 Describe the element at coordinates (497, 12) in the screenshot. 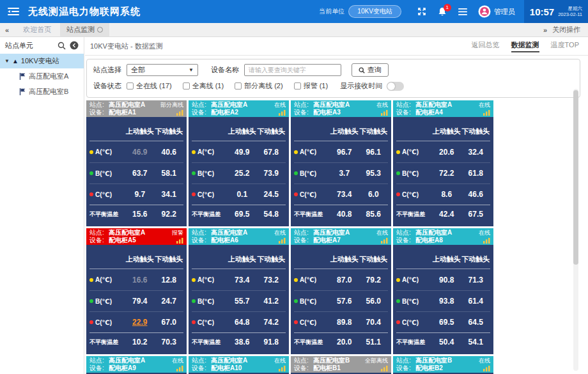

I see `user-menu: 管理员` at that location.